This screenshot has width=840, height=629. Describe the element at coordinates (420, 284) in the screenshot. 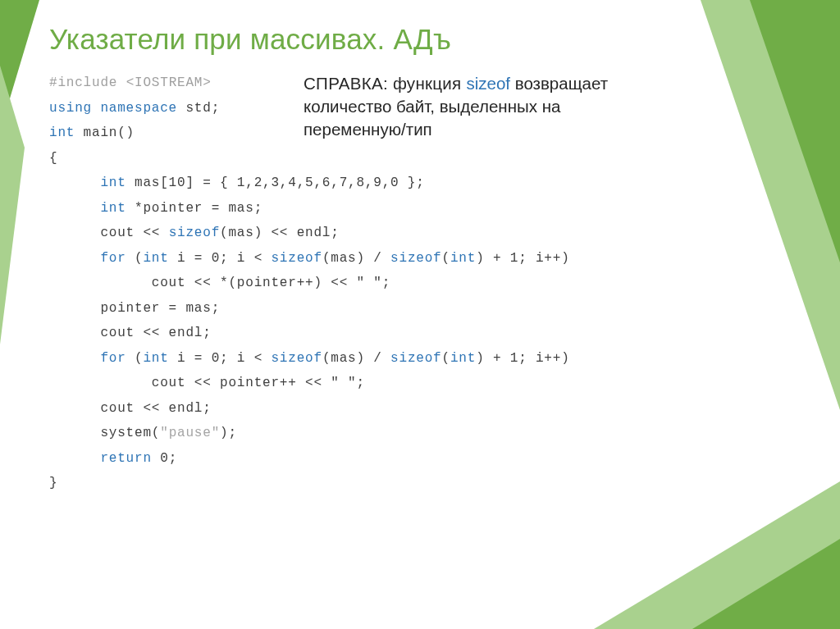

I see `code-line: cout << *(pointer++) << " ";` at that location.